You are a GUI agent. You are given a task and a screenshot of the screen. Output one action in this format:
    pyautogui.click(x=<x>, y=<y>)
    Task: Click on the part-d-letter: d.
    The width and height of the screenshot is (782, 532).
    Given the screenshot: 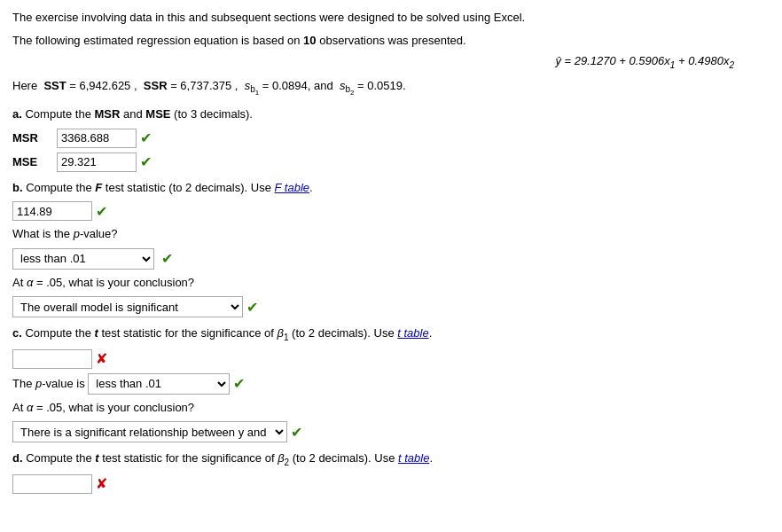 What is the action you would take?
    pyautogui.click(x=18, y=458)
    